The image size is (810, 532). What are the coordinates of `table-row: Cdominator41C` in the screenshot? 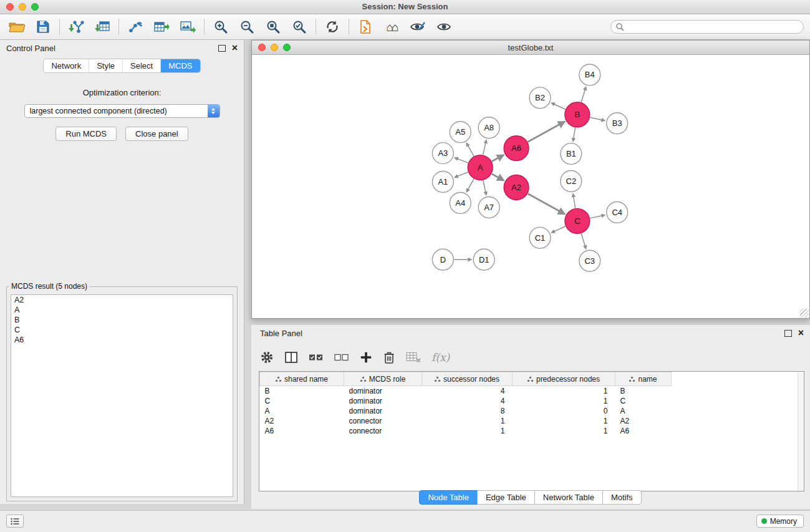 It's located at (533, 401).